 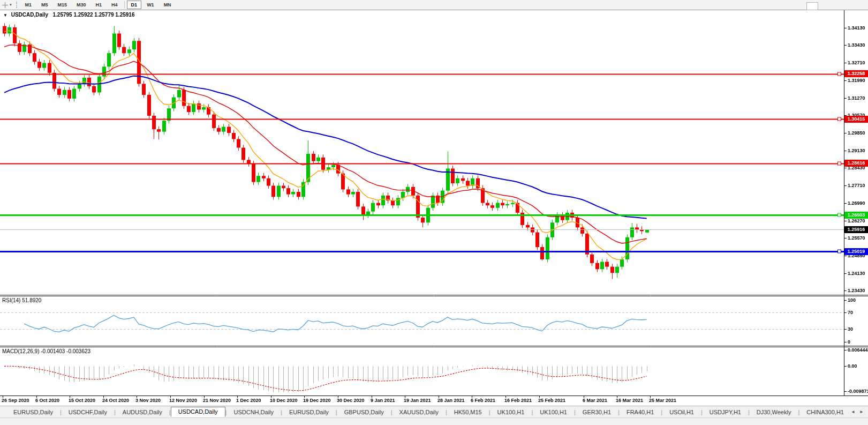 I want to click on chart-title: ▼ USDCAD,Daily 1.25795 1.25922 1.25779 1…, so click(x=69, y=15).